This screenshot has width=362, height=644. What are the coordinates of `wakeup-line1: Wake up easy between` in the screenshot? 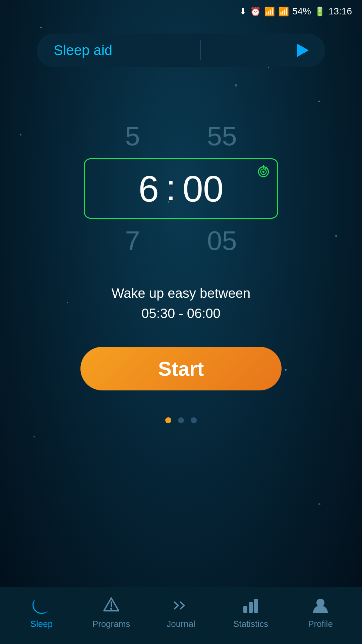 It's located at (181, 293).